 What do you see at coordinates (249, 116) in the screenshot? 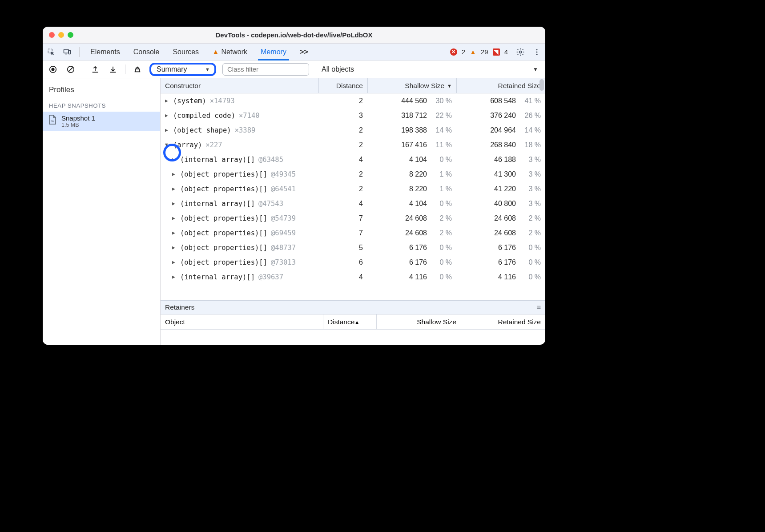
I see `count-label: ×7140` at bounding box center [249, 116].